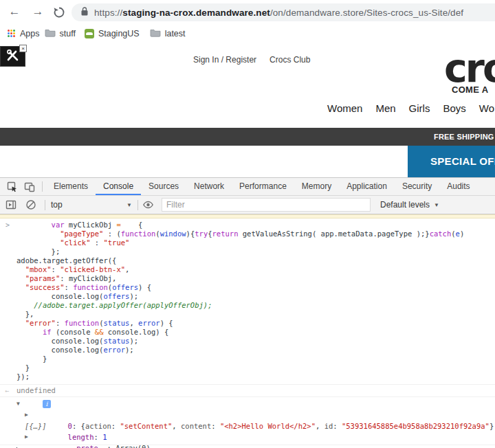 This screenshot has height=448, width=495. I want to click on back-icon: ←, so click(14, 12).